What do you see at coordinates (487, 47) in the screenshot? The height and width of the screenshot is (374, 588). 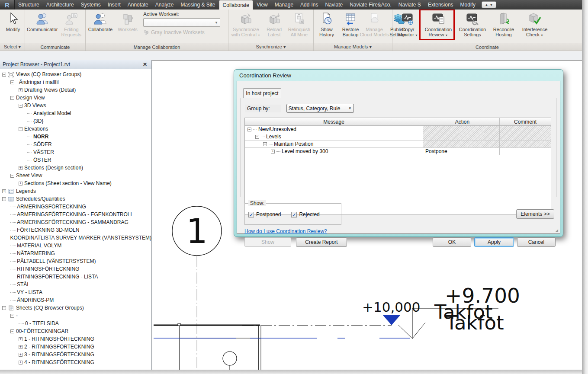 I see `panel-caption-coordinate: Coordinate` at bounding box center [487, 47].